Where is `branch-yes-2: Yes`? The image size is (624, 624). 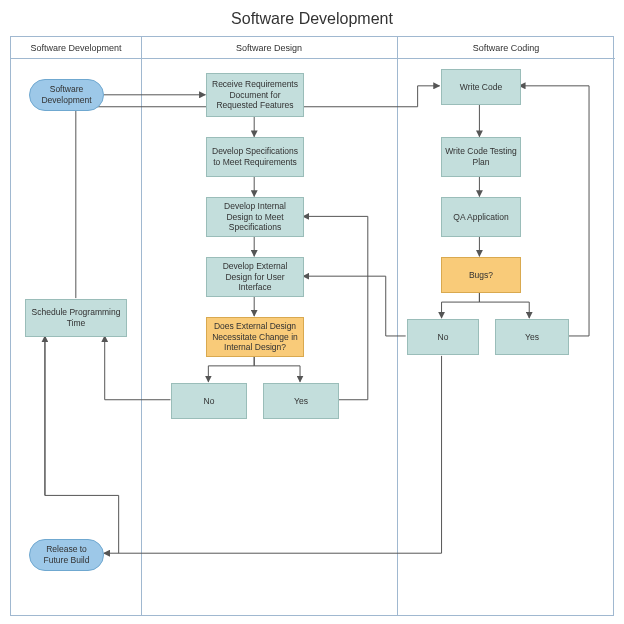 branch-yes-2: Yes is located at coordinates (532, 337).